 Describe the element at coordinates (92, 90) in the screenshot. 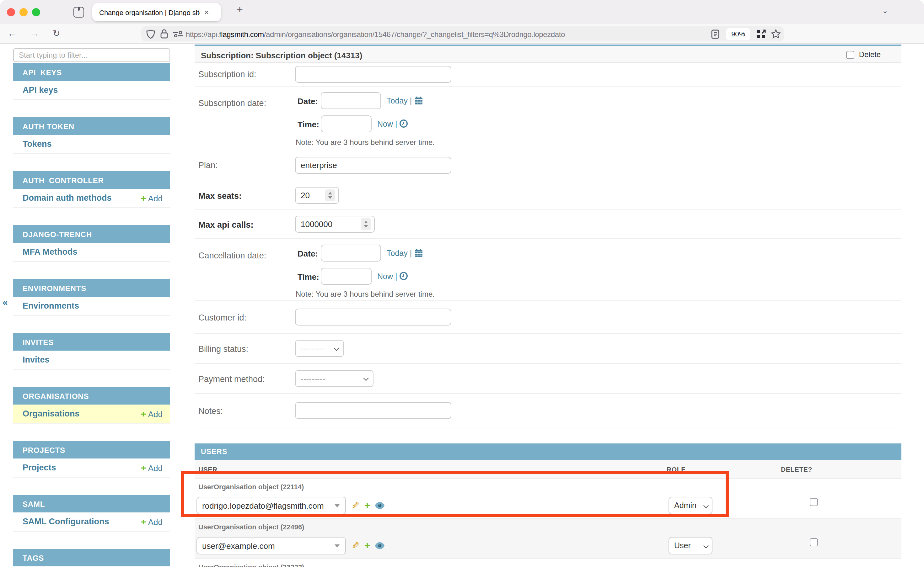

I see `sidebar-item-label: API keys` at that location.